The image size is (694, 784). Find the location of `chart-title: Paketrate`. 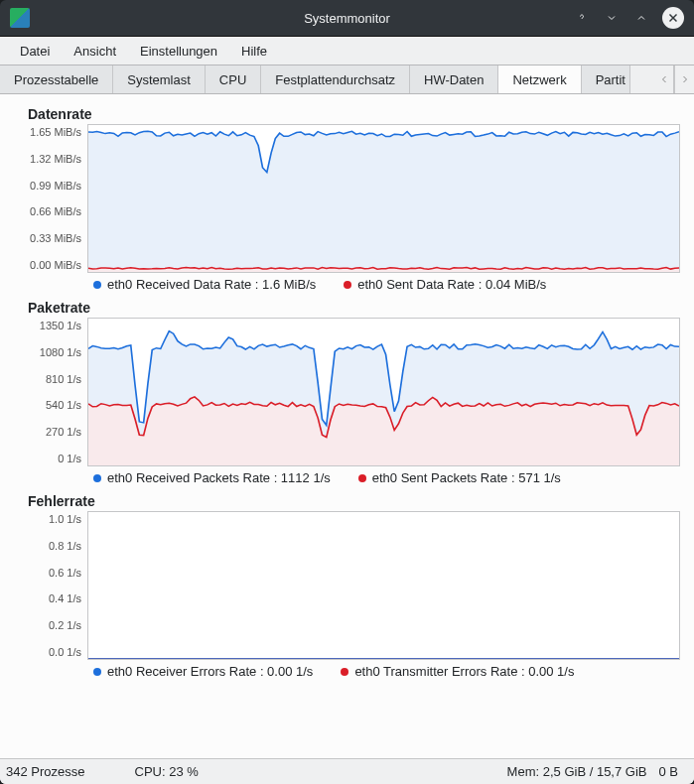

chart-title: Paketrate is located at coordinates (353, 308).